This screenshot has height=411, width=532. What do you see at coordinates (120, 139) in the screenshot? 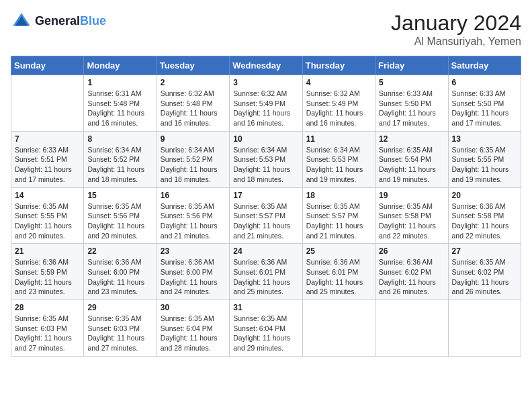
I see `day-number: 8` at bounding box center [120, 139].